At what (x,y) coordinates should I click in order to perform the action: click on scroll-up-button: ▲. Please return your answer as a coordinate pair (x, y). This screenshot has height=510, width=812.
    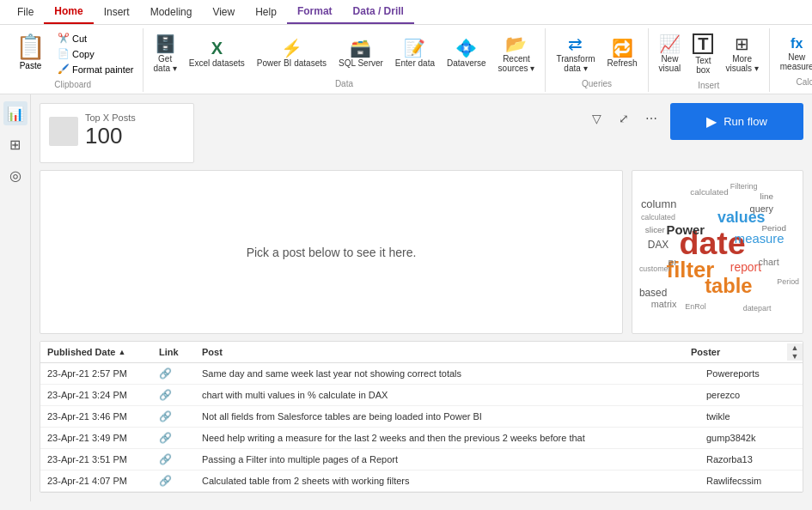
    Looking at the image, I should click on (796, 348).